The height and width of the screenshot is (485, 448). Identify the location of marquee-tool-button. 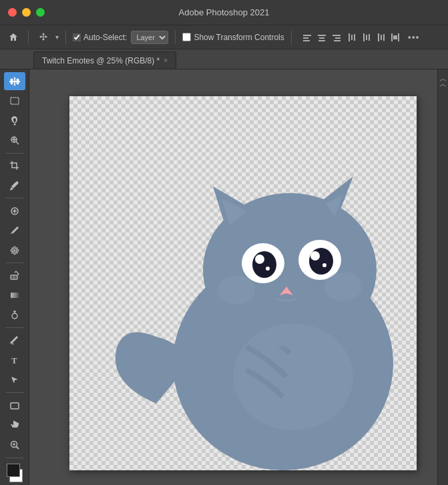
(15, 100).